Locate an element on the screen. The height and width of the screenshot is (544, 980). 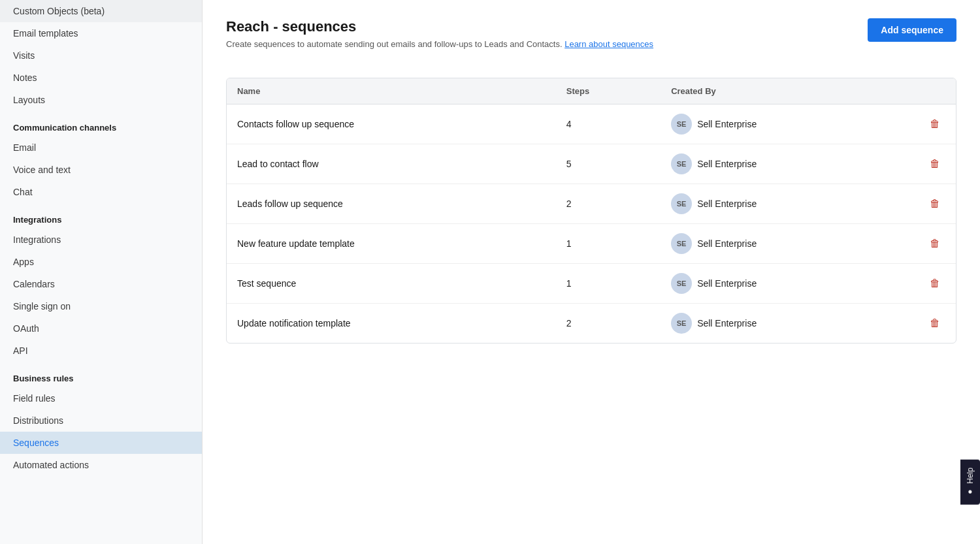
sidebar-item-distributions: Distributions is located at coordinates (101, 421).